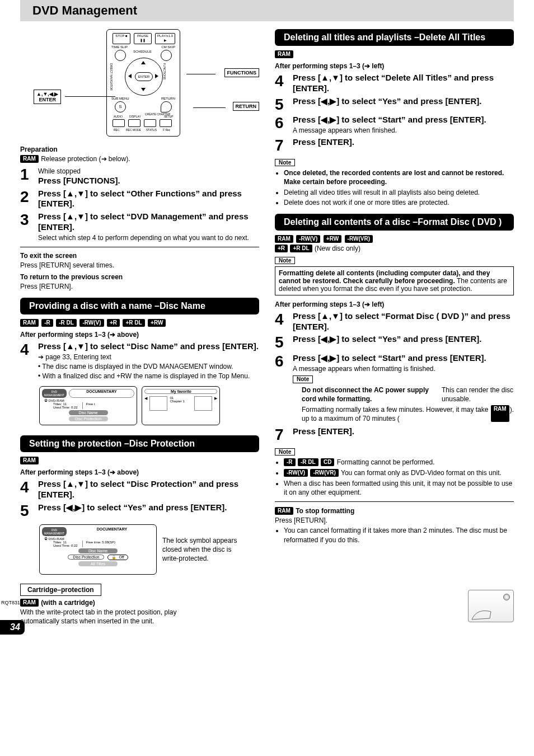  Describe the element at coordinates (394, 222) in the screenshot. I see `section-format-disc: Deleting all contents of a disc –Format …` at that location.